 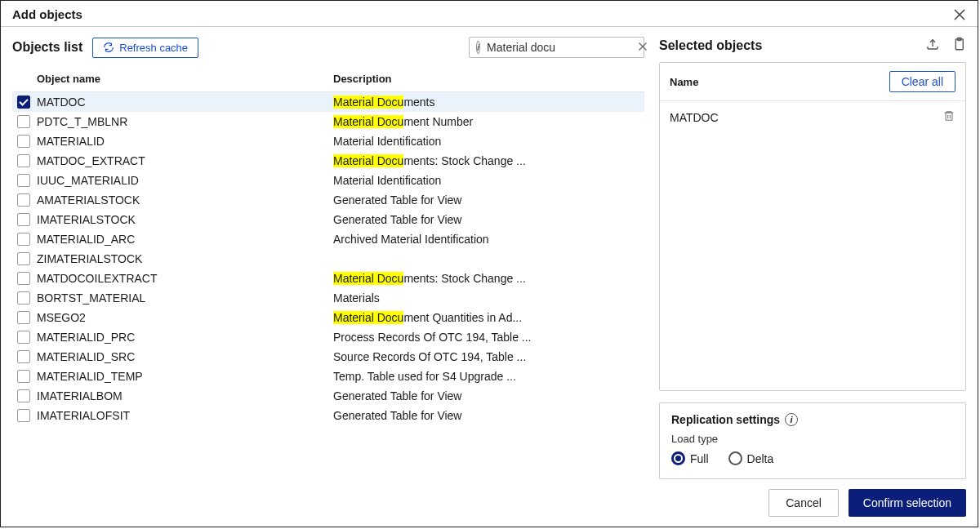 What do you see at coordinates (328, 298) in the screenshot?
I see `table-row: BORTST_MATERIALMaterials` at bounding box center [328, 298].